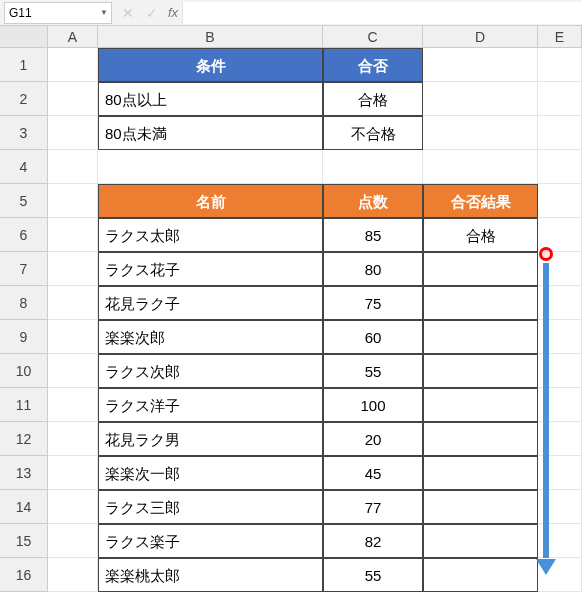 The width and height of the screenshot is (582, 598). Describe the element at coordinates (210, 269) in the screenshot. I see `cell: ラクス花子` at that location.